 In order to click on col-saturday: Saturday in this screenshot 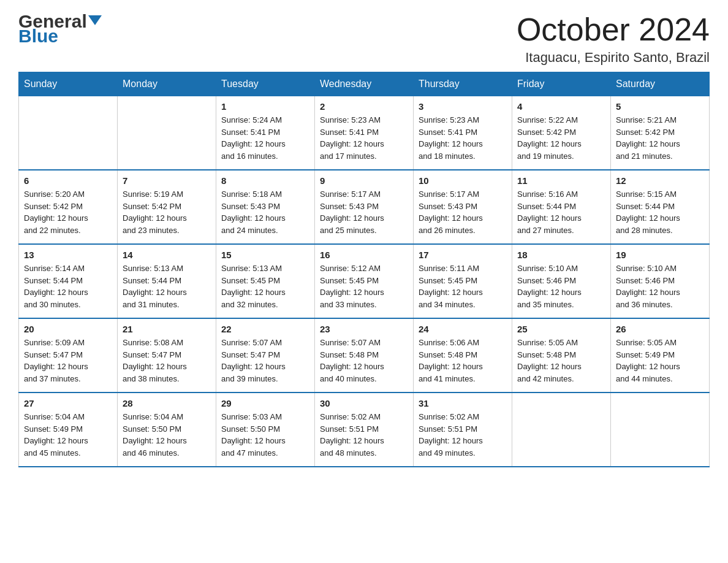, I will do `click(661, 85)`.